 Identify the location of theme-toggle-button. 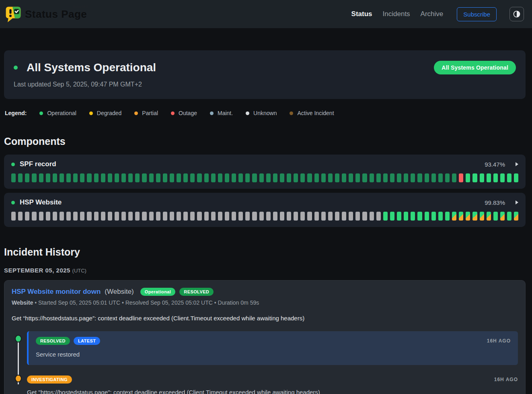
(517, 14).